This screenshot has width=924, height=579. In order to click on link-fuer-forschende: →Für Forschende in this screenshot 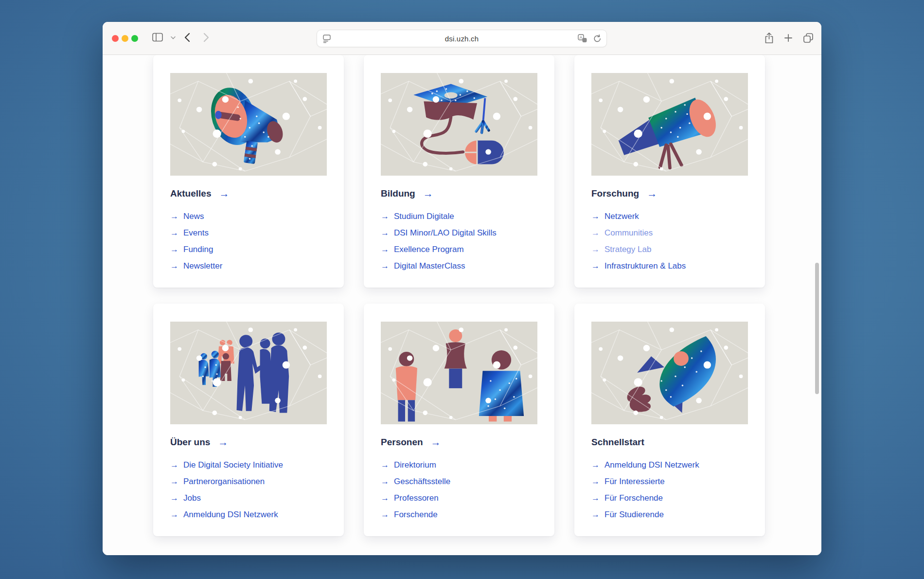, I will do `click(670, 498)`.